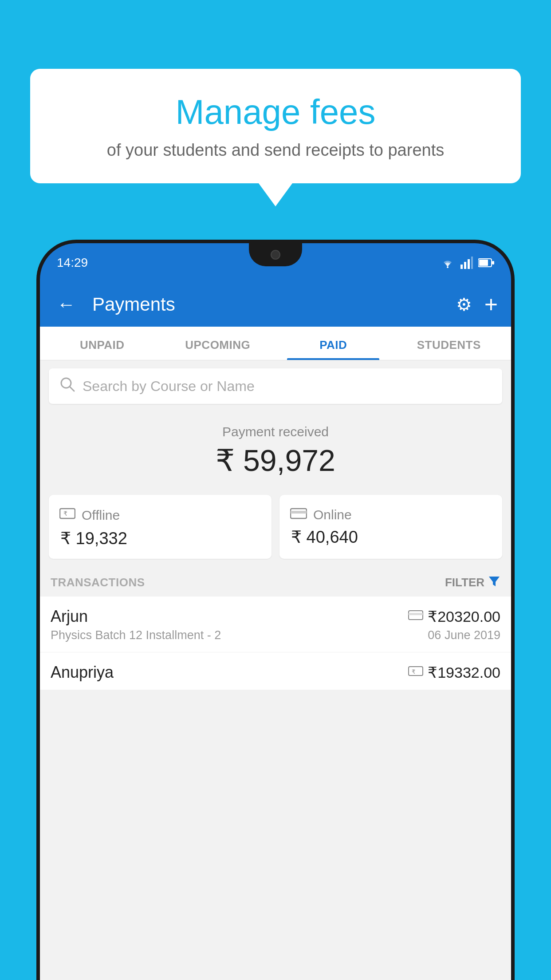  Describe the element at coordinates (276, 624) in the screenshot. I see `transaction-row: Arjun ₹20320.00 Physics` at that location.